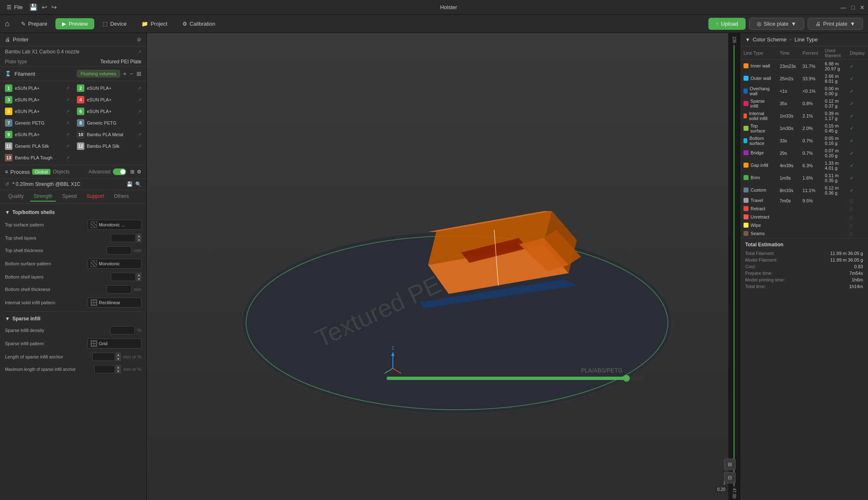 This screenshot has height=500, width=868. Describe the element at coordinates (68, 158) in the screenshot. I see `filament-edit-13: ↗` at that location.